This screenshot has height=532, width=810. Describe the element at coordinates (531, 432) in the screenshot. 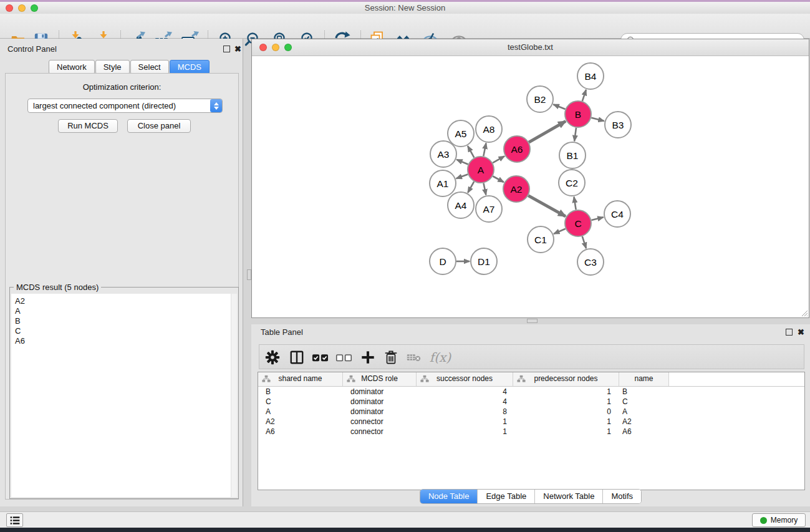

I see `table-row: A6connector 11 A6` at that location.